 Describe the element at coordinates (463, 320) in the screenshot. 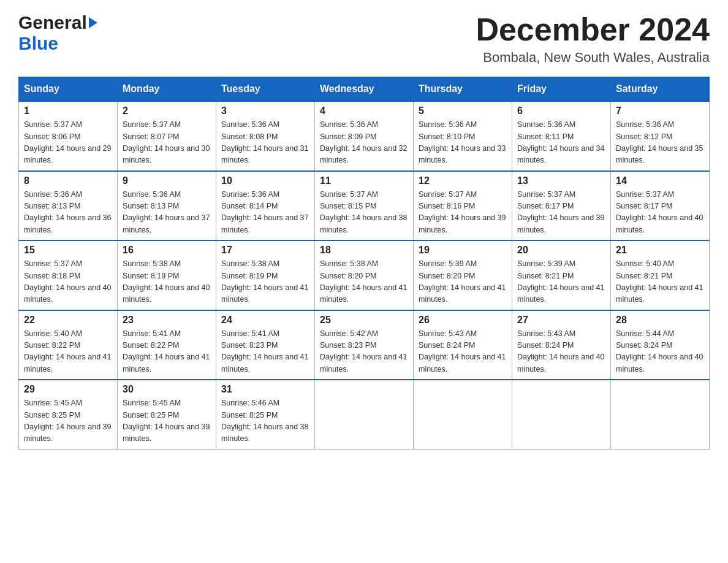

I see `day-number: 26` at that location.